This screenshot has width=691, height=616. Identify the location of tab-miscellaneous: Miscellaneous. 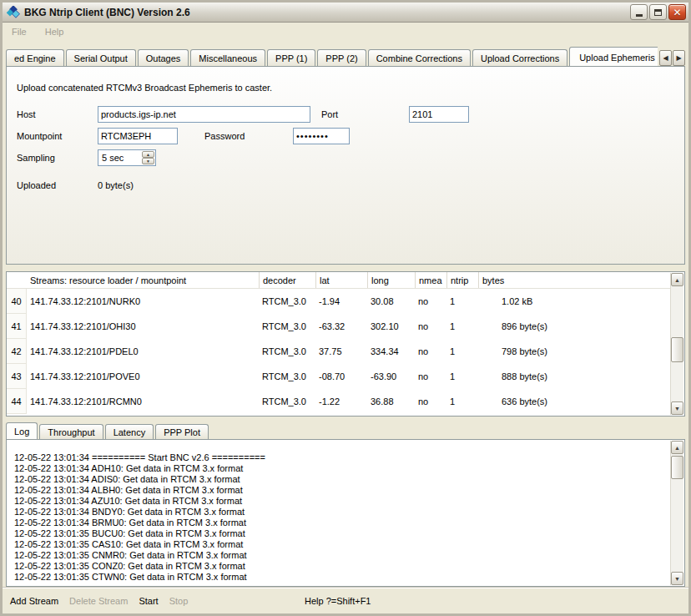
(228, 58).